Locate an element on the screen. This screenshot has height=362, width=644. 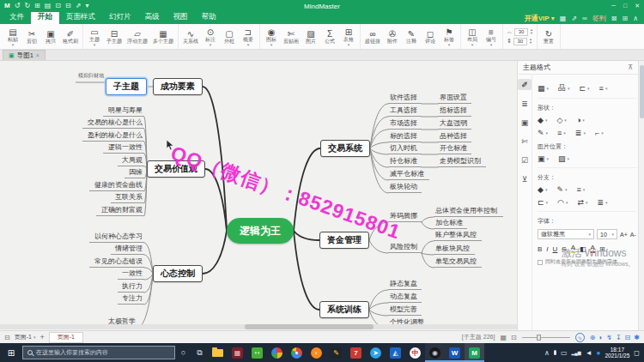
layout-button: ◫布局▾ is located at coordinates (472, 36).